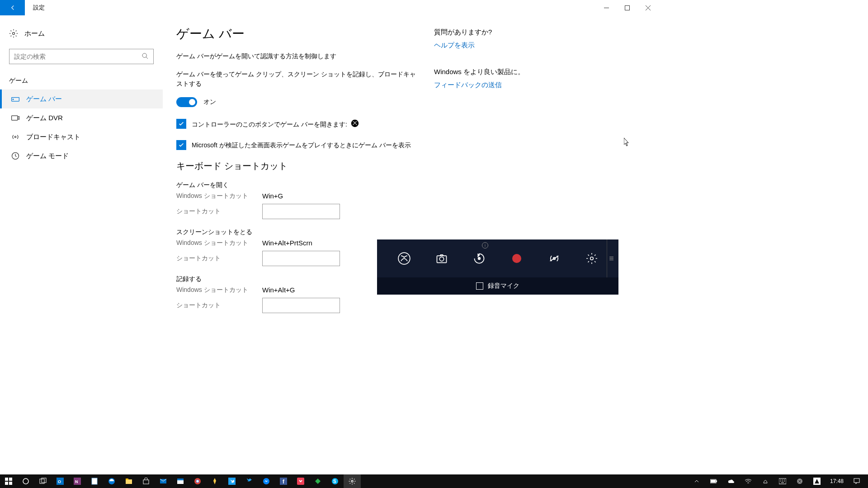  What do you see at coordinates (53, 137) in the screenshot?
I see `nav-label: ブロードキャスト` at bounding box center [53, 137].